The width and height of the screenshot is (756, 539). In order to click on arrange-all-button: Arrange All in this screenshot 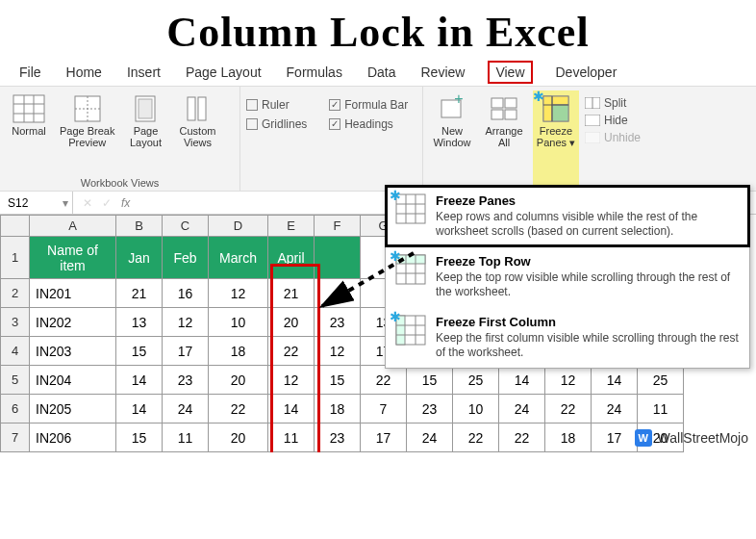, I will do `click(504, 140)`.